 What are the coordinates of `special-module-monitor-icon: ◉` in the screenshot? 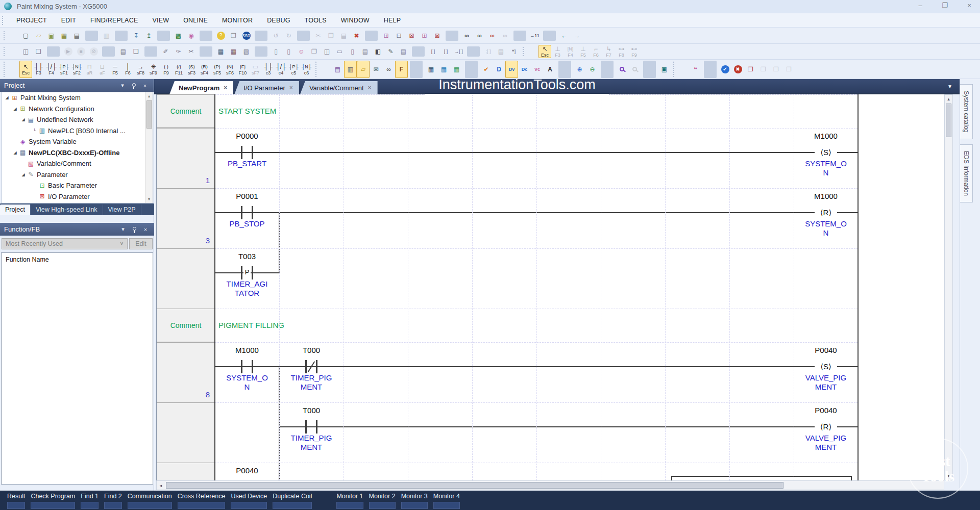 It's located at (191, 36).